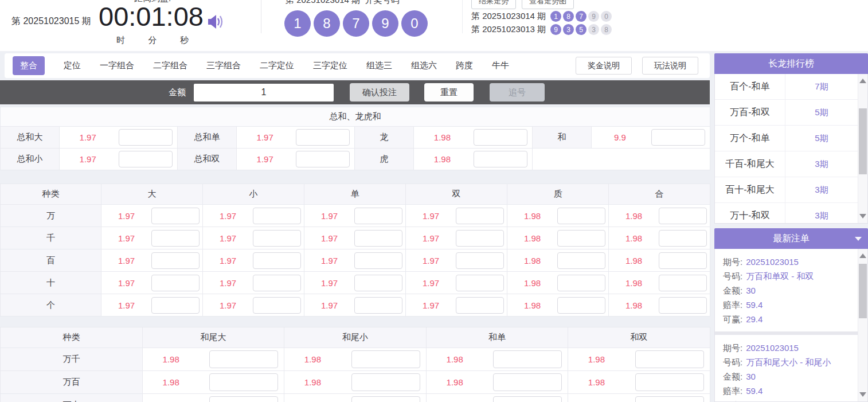 The image size is (868, 402). I want to click on orders-panel-title: 最新注单, so click(791, 239).